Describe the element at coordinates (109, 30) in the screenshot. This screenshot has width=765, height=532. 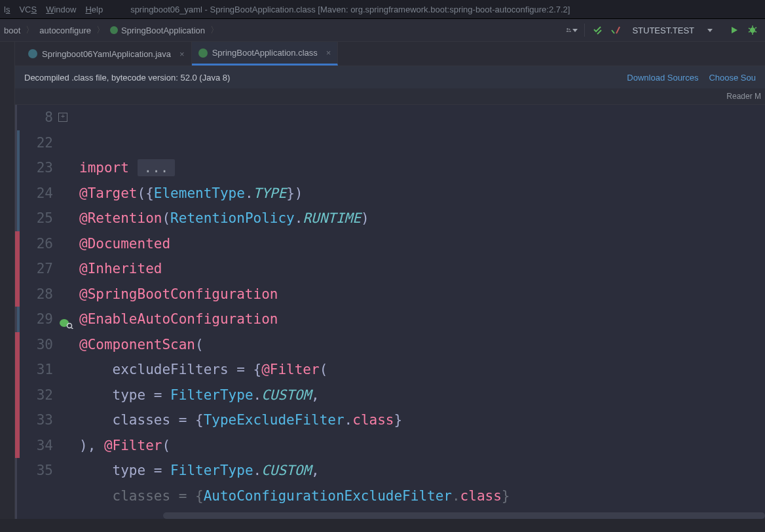
I see `breadcrumb: boot 〉 autoconfigure 〉 SpringBootApplica…` at that location.